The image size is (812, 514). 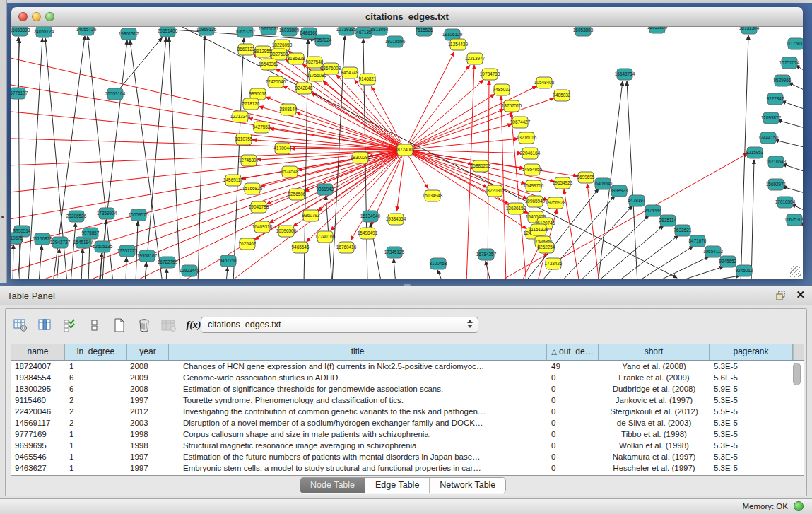 I want to click on table-selector-dropdown: citations_edges.txt, so click(x=339, y=325).